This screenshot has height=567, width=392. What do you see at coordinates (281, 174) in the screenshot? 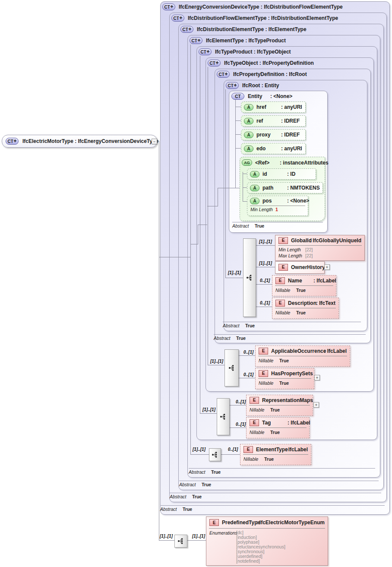
I see `attribute-id: A id : ID` at bounding box center [281, 174].